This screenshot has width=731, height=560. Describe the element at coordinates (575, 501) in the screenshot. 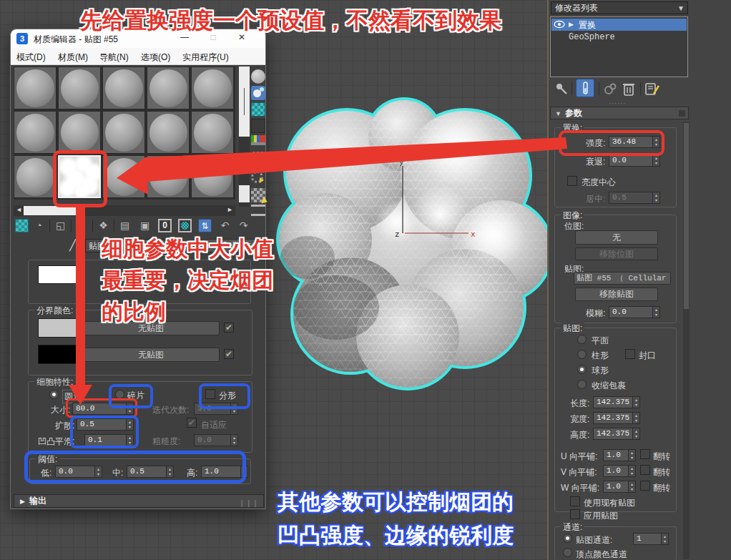

I see `use-existing-mapping-checkbox` at that location.